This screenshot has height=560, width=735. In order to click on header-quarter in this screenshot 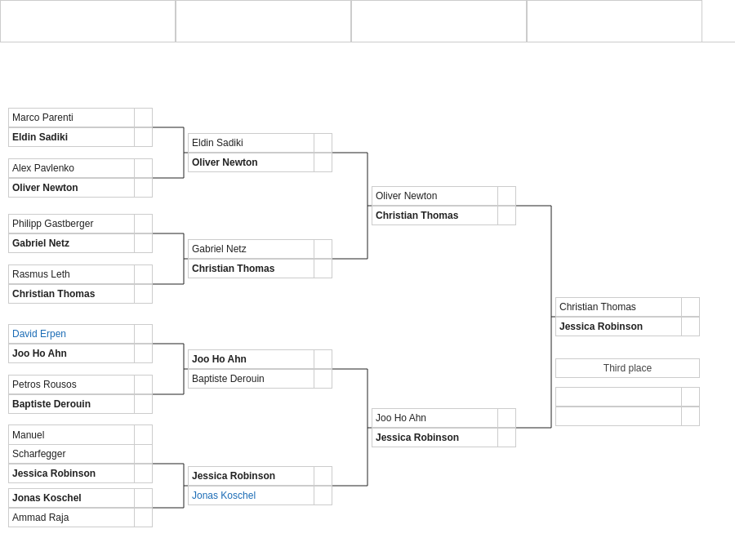, I will do `click(263, 21)`.